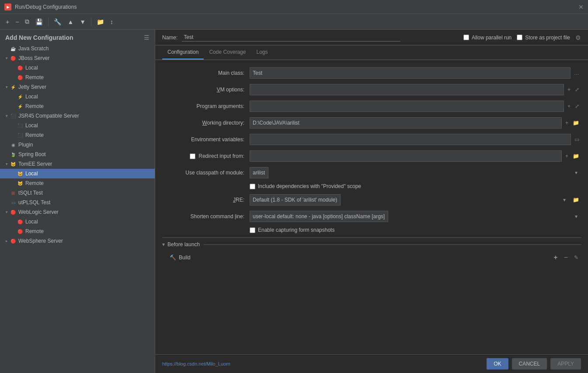  I want to click on jboss-local-icon: 🔴, so click(20, 68).